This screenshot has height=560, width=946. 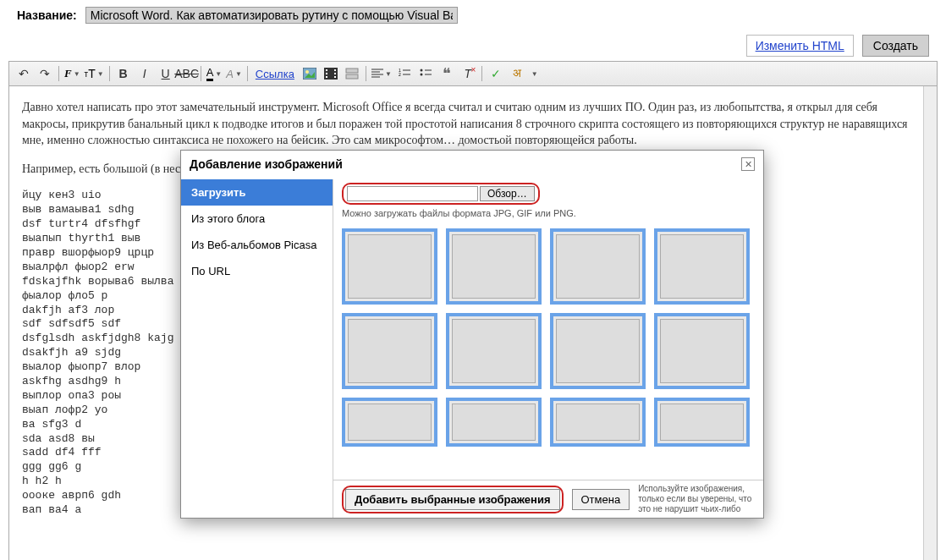 What do you see at coordinates (331, 74) in the screenshot?
I see `video-icon` at bounding box center [331, 74].